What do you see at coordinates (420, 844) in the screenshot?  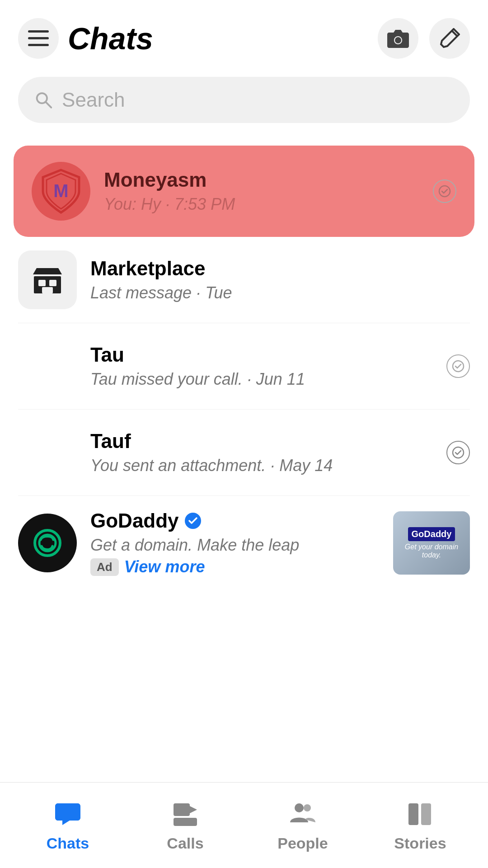 I see `nav-label-stories: Stories` at bounding box center [420, 844].